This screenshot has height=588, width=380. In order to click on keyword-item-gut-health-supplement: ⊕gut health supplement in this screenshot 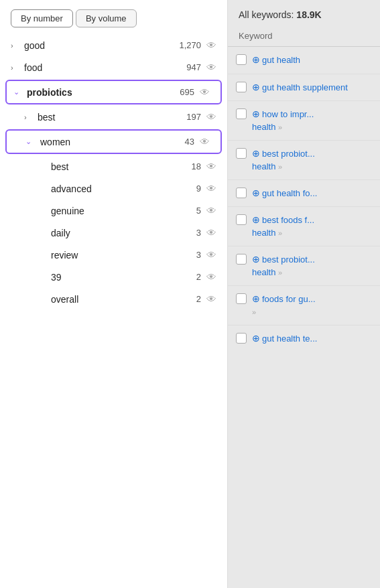, I will do `click(304, 88)`.